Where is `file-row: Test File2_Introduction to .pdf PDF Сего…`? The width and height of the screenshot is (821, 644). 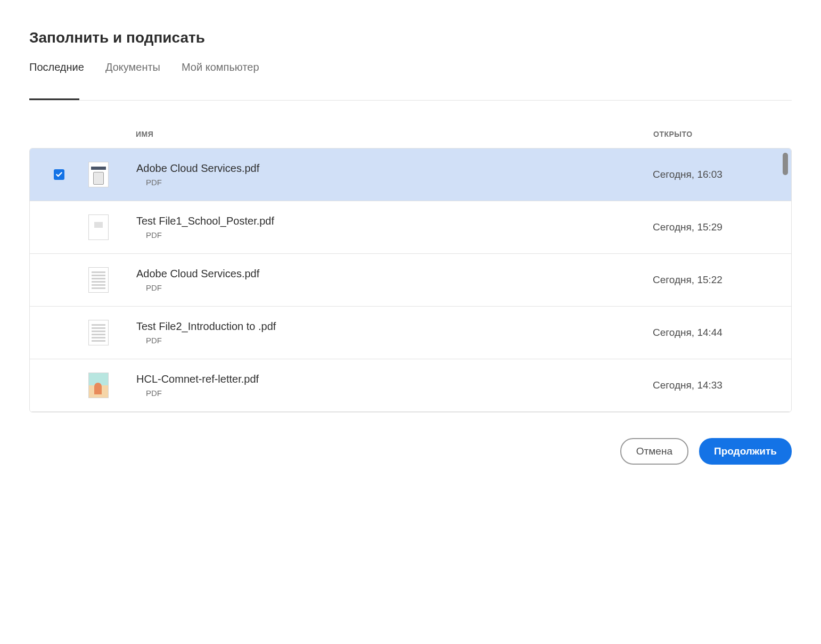
file-row: Test File2_Introduction to .pdf PDF Сего… is located at coordinates (410, 333).